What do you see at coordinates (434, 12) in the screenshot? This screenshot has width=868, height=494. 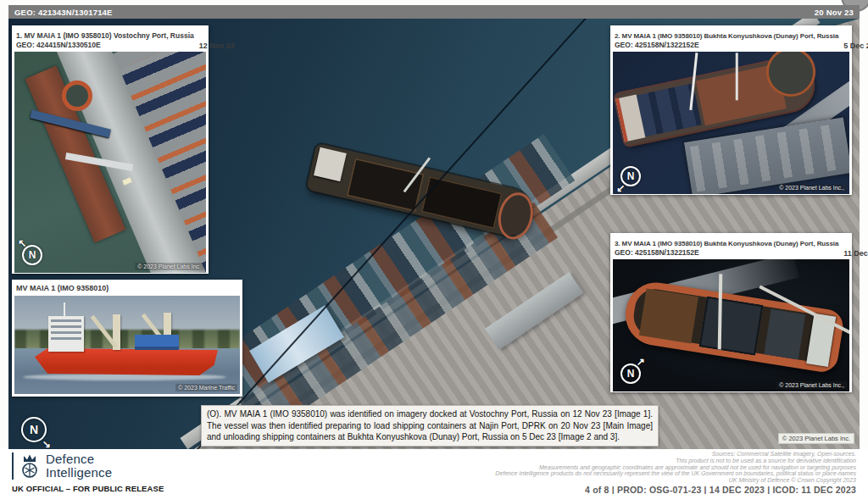 I see `top-geo-bar: GEO: 421343N/1301714E 20 Nov 23` at bounding box center [434, 12].